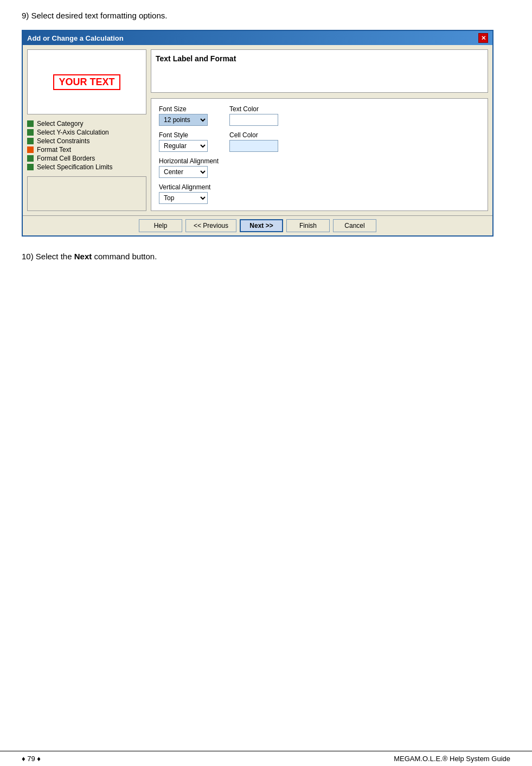  Describe the element at coordinates (183, 198) in the screenshot. I see `v-align-select: Top Middle Bottom` at that location.